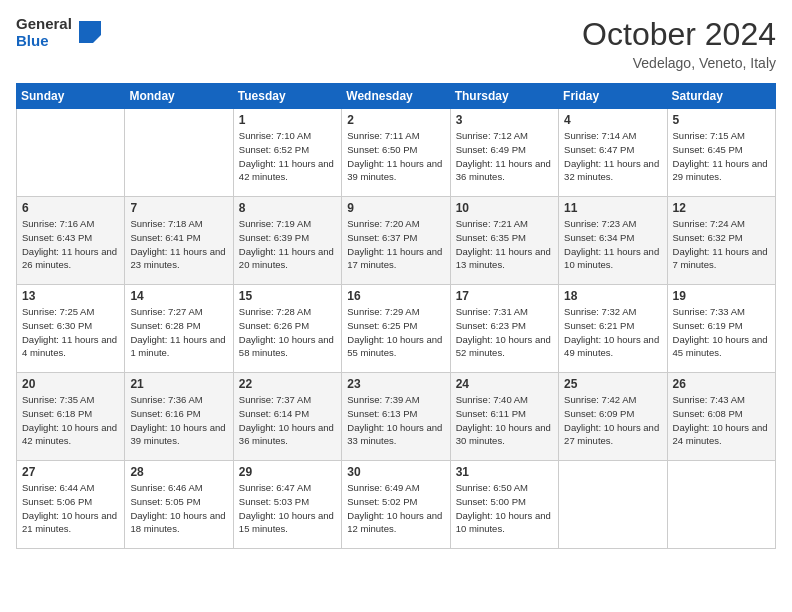  What do you see at coordinates (504, 329) in the screenshot?
I see `calendar-cell: 17Sunrise: 7:31 AM Sunset: 6:23 PM Dayli…` at bounding box center [504, 329].